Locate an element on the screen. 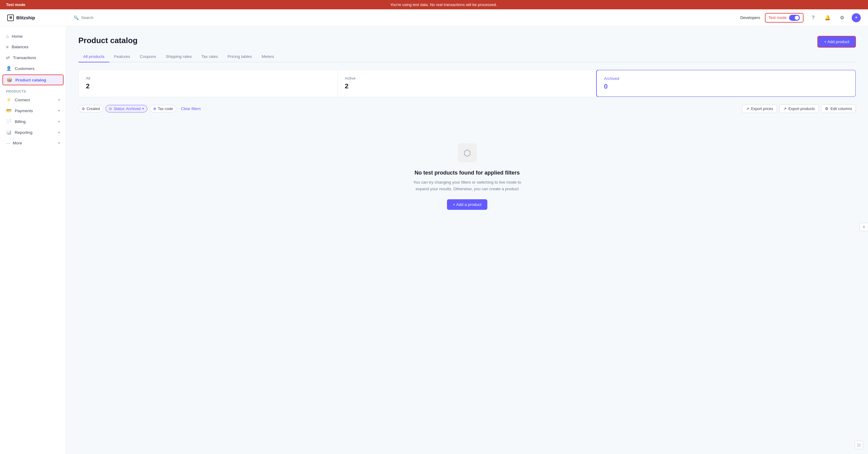  balances-icon: ≡ is located at coordinates (7, 47).